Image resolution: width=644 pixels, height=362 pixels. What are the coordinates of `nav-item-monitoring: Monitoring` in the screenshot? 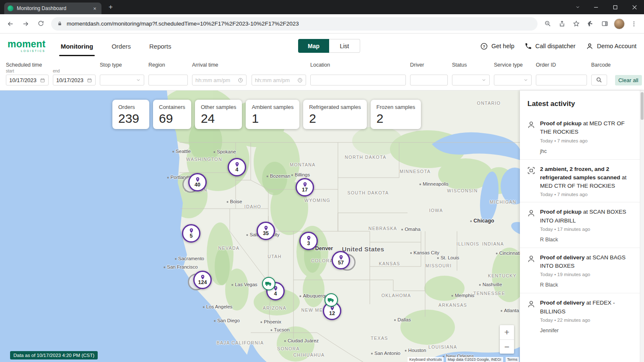 It's located at (77, 46).